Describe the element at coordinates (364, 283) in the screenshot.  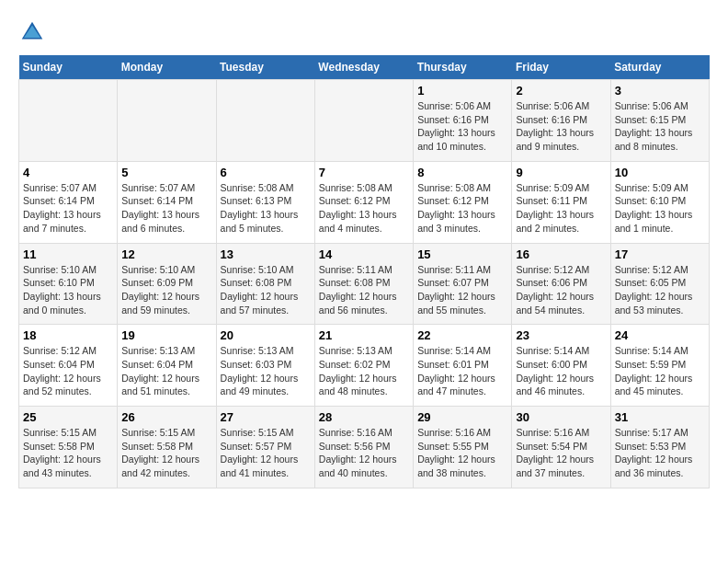
I see `cell-week3-day3: 14Sunrise: 5:11 AMSunset: 6:08 PMDayligh…` at that location.